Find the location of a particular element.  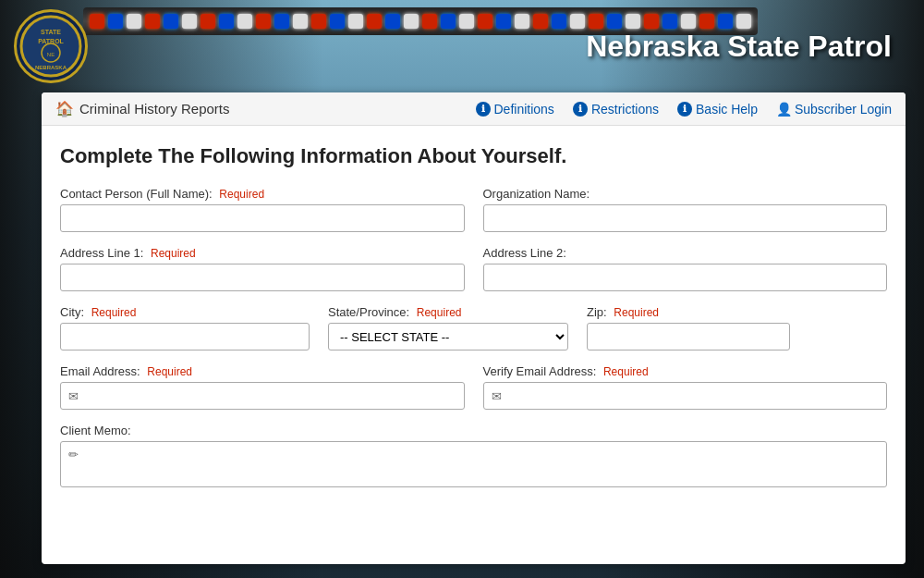

form-row-1: Contact Person (Full Name): Required Org… is located at coordinates (473, 209).